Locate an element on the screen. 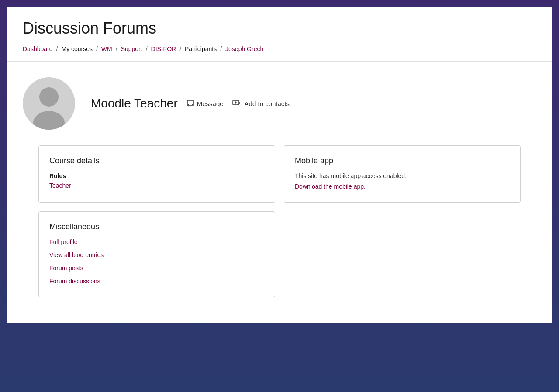 Image resolution: width=559 pixels, height=392 pixels. breadcrumb-sep-4: / is located at coordinates (147, 49).